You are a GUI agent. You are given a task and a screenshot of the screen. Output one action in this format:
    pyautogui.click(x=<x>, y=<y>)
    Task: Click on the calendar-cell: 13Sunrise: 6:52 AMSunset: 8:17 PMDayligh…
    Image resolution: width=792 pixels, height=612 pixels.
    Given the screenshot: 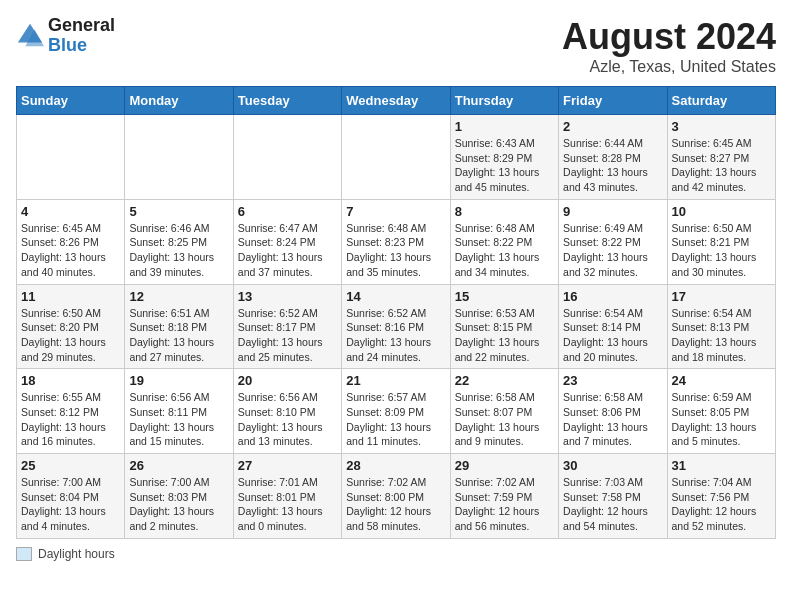 What is the action you would take?
    pyautogui.click(x=287, y=326)
    